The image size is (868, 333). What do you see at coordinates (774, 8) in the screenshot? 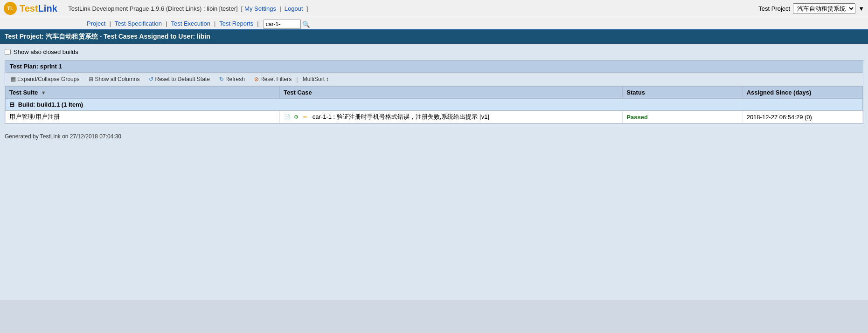
I see `test-project-label: Test Project` at bounding box center [774, 8].